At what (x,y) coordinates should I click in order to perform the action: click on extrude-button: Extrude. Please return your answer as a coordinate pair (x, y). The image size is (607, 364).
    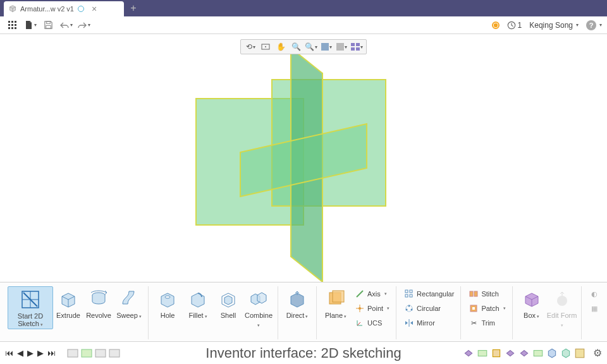
    Looking at the image, I should click on (68, 303).